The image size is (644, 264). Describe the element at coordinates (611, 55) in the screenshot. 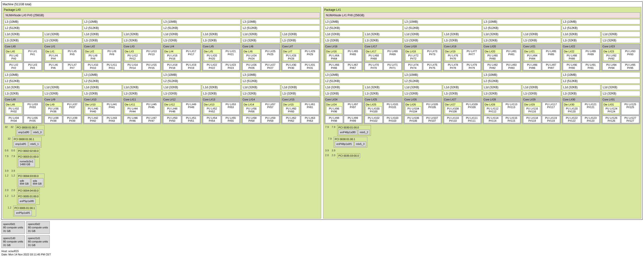

I see `die: Die L#23PU L#92P#92` at that location.